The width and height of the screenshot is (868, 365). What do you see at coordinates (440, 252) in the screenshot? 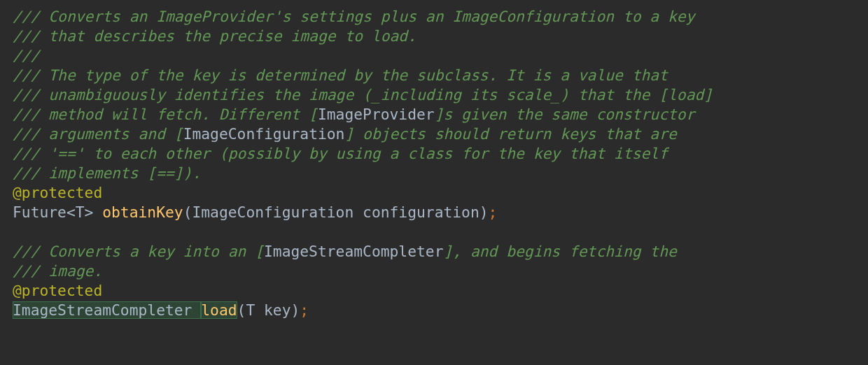
I see `code-line: /// Converts a key into an [ImageStreamC…` at bounding box center [440, 252].